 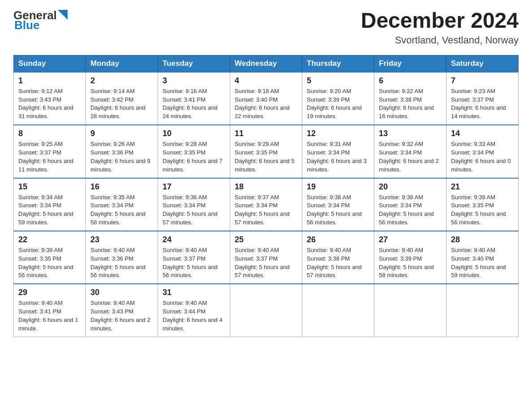 I want to click on day-info: Sunrise: 9:14 AM Sunset: 3:42 PM Dayligh…, so click(x=122, y=104).